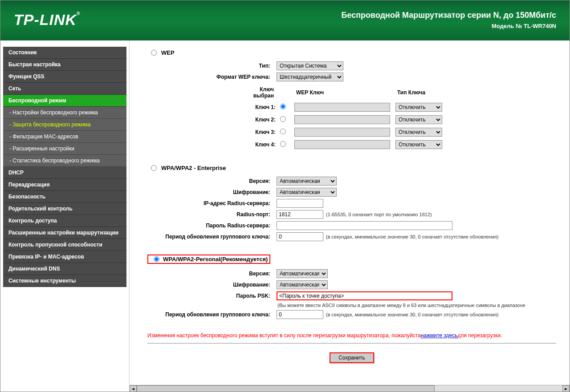  Describe the element at coordinates (439, 335) in the screenshot. I see `reboot-link: нажмите здесь` at that location.